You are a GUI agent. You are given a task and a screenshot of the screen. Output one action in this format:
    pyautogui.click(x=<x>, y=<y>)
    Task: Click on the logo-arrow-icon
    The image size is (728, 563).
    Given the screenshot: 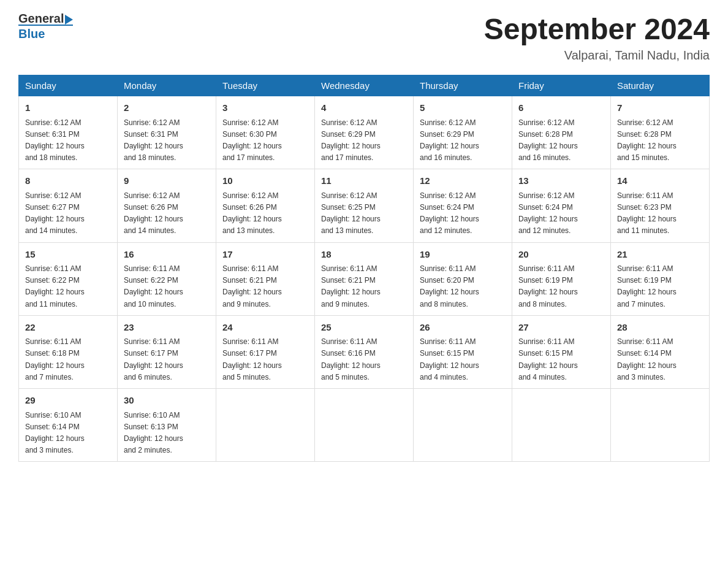 What is the action you would take?
    pyautogui.click(x=69, y=20)
    